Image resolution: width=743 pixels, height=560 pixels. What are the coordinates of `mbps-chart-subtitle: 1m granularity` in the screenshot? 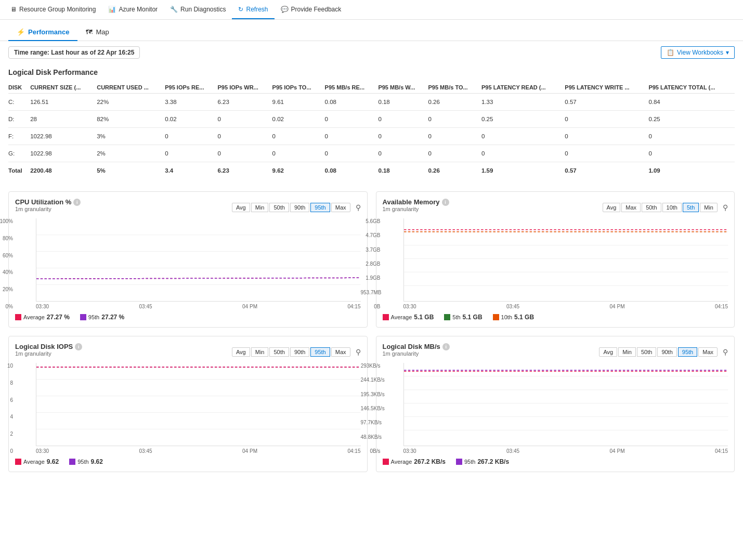 It's located at (416, 354).